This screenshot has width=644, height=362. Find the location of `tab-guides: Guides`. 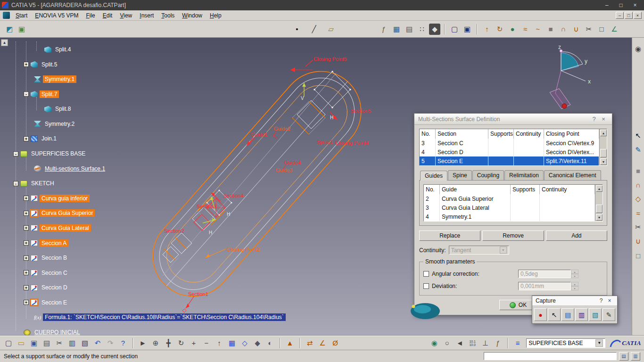

tab-guides: Guides is located at coordinates (434, 175).